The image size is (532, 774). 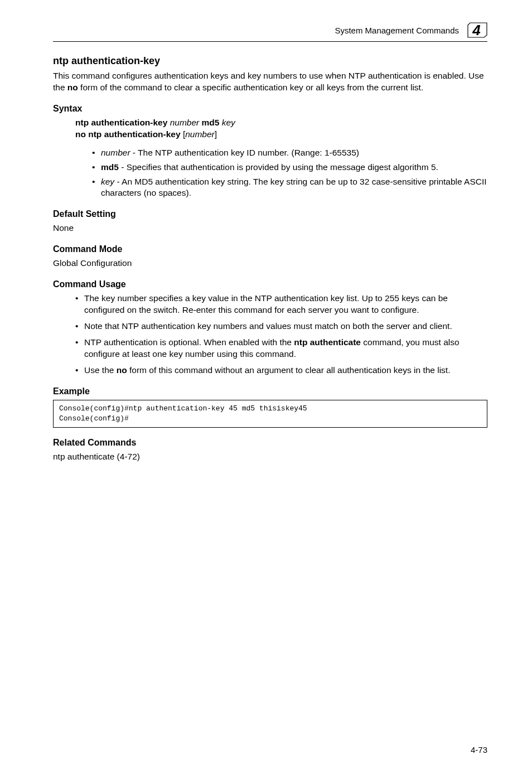 I want to click on syntax-l2-plain: [, so click(x=183, y=134).